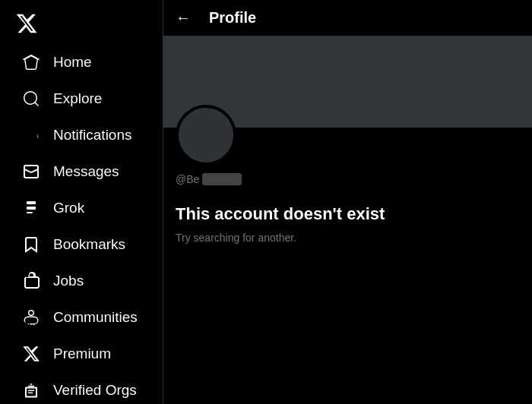 The width and height of the screenshot is (532, 404). Describe the element at coordinates (348, 18) in the screenshot. I see `top-bar: ← Profile` at that location.